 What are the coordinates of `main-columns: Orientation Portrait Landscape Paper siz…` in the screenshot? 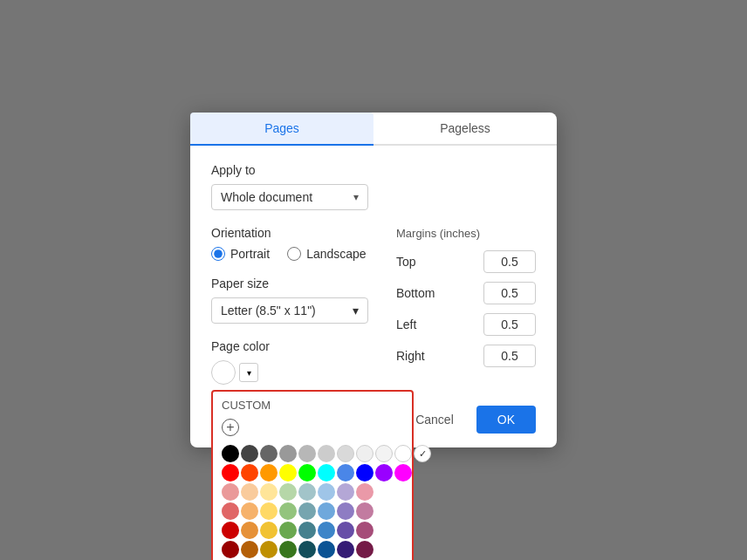 It's located at (374, 311).